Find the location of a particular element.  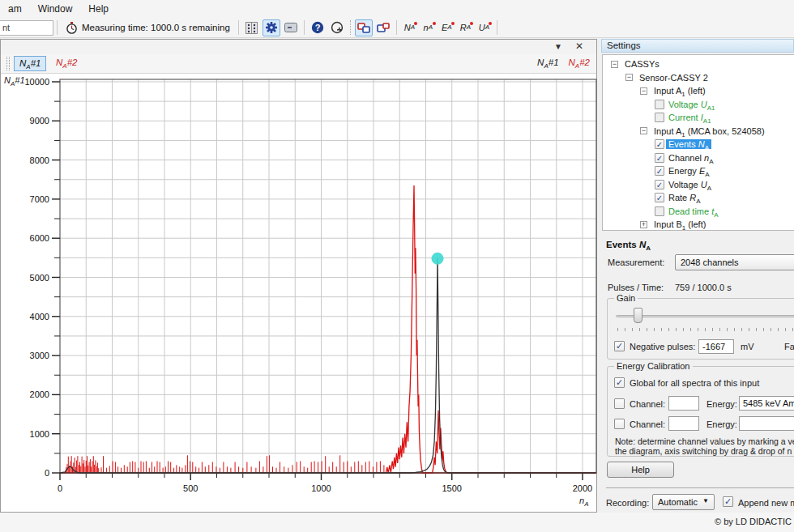

legend-series-1: NA#1 is located at coordinates (548, 62).